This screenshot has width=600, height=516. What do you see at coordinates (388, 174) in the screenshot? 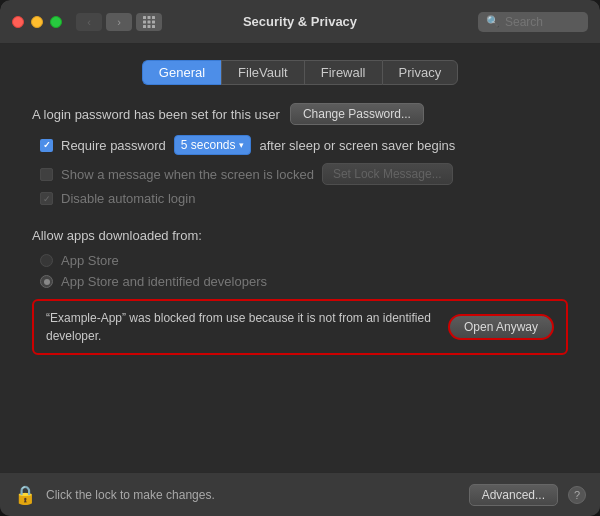
I see `set-lock-message-button: Set Lock Message...` at bounding box center [388, 174].